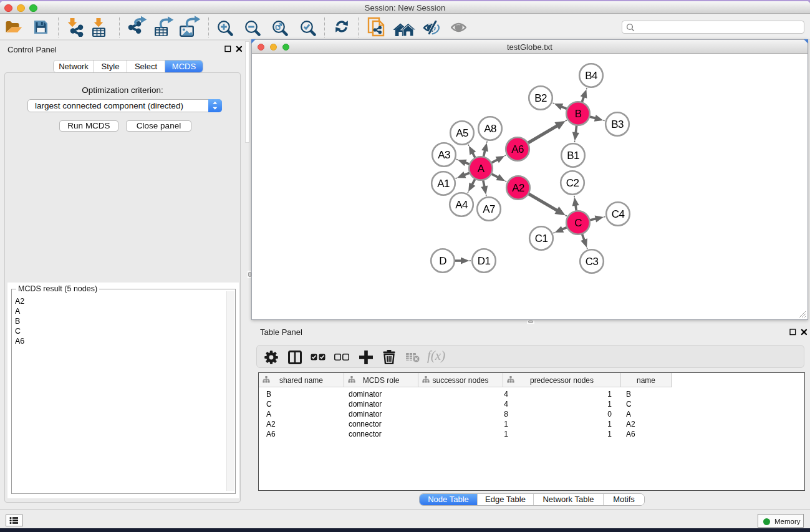 The image size is (810, 532). What do you see at coordinates (490, 128) in the screenshot?
I see `svg-text: A8` at bounding box center [490, 128].